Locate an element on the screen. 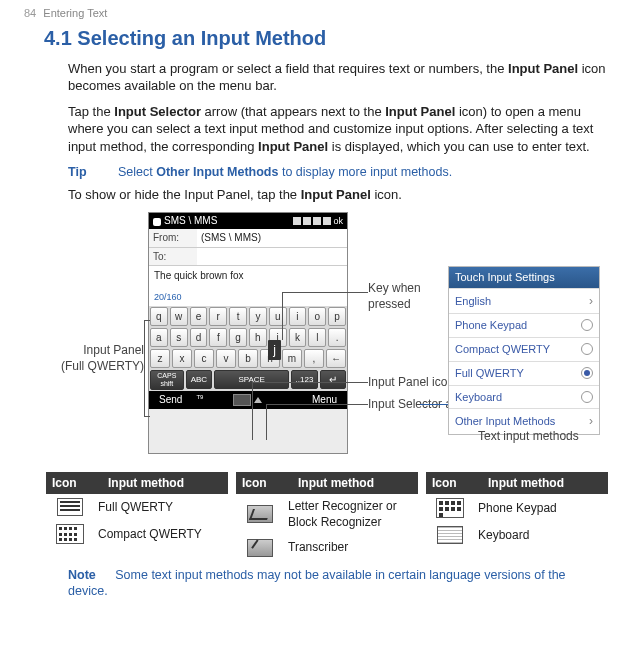 The image size is (632, 655). tip-line: Tip Select Other Input Methods to displa… is located at coordinates (338, 172).